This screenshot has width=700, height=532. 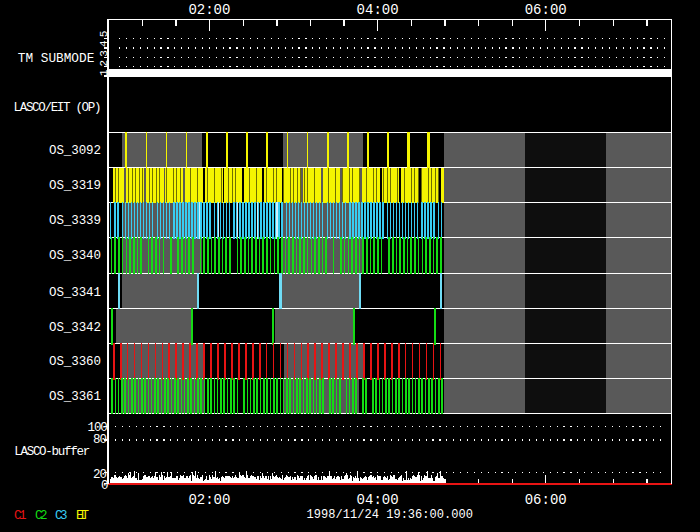 What do you see at coordinates (75, 151) in the screenshot?
I see `svg-text: OS_3092` at bounding box center [75, 151].